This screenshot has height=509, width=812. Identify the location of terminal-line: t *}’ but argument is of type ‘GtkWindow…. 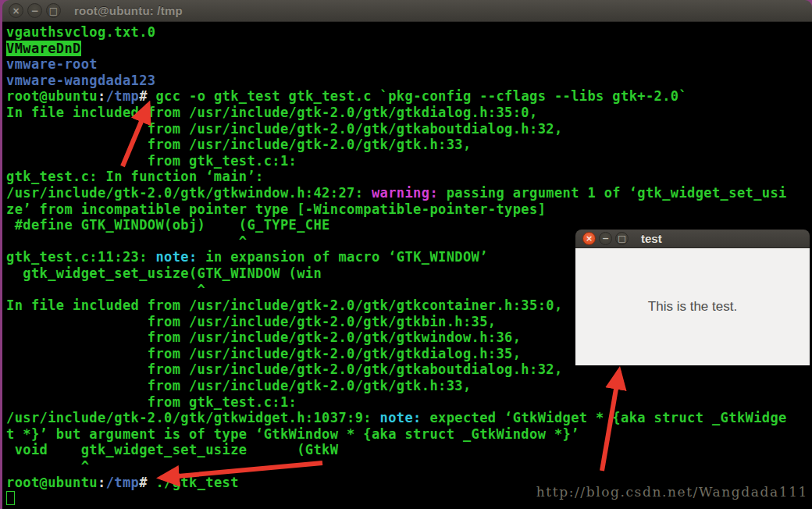
(409, 434).